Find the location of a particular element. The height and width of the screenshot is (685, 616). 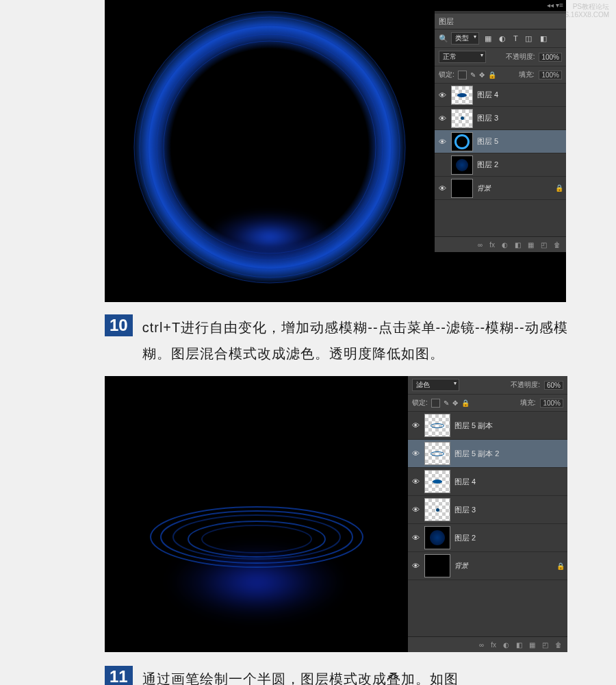

layer-list-1: 👁图层 4 👁图层 3 👁图层 5 图层 2 👁背景🔒 is located at coordinates (500, 142).